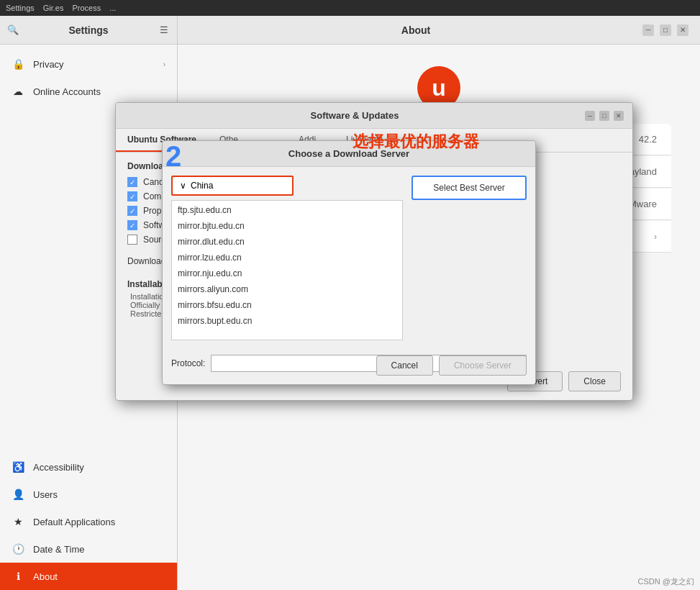 This screenshot has height=590, width=700. I want to click on sidebar-item-date-time: 🕐 Date & Time, so click(88, 549).